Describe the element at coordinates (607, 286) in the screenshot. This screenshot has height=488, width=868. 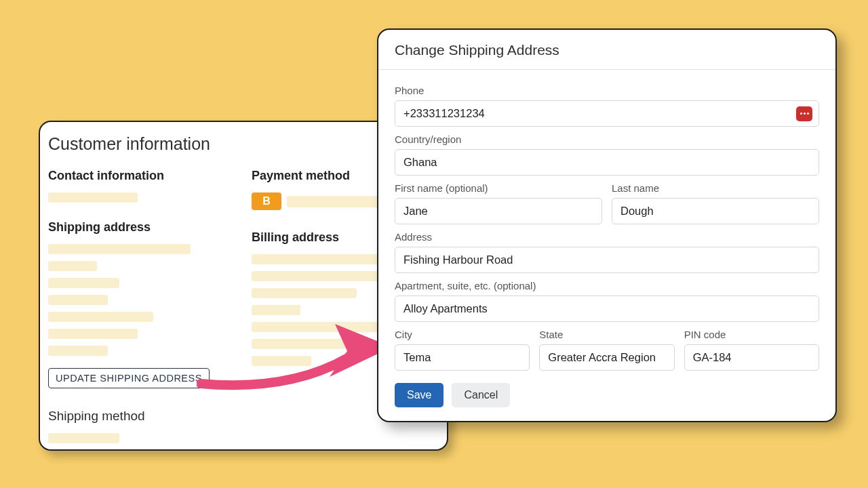
I see `apartment-label: Apartment, suite, etc. (optional)` at that location.